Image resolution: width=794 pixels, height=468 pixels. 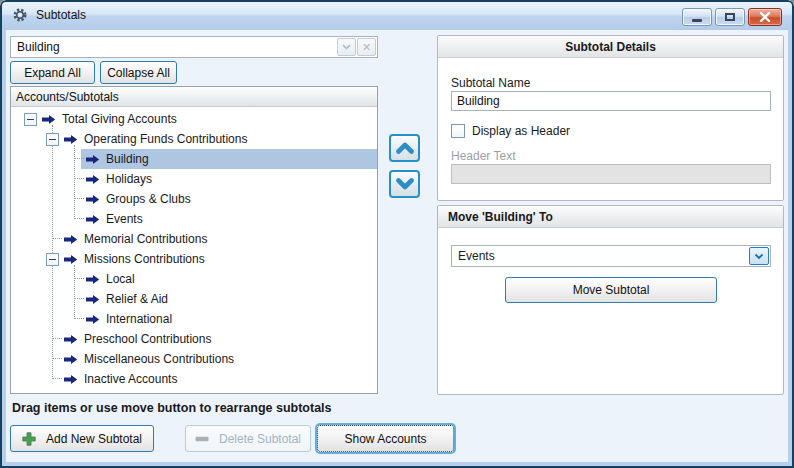 I want to click on filter-clear-button: ✕, so click(x=366, y=47).